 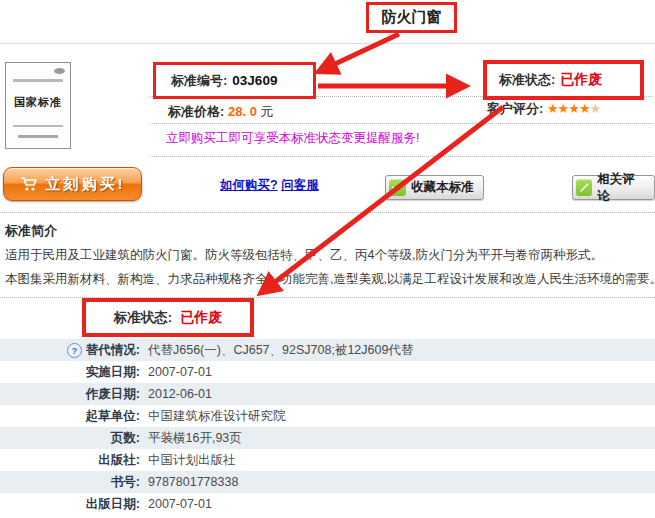 What do you see at coordinates (213, 416) in the screenshot?
I see `row-value: 中国建筑标准设计研究院` at bounding box center [213, 416].